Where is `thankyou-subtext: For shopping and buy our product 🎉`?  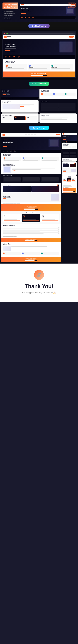
thankyou-subtext: For shopping and buy our product 🎉 is located at coordinates (39, 293).